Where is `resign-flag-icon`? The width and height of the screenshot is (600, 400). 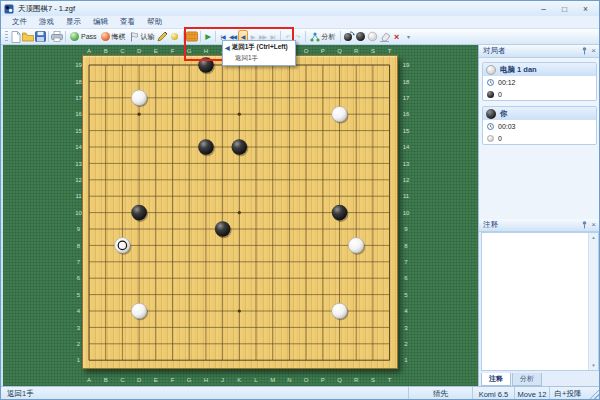 resign-flag-icon is located at coordinates (134, 37).